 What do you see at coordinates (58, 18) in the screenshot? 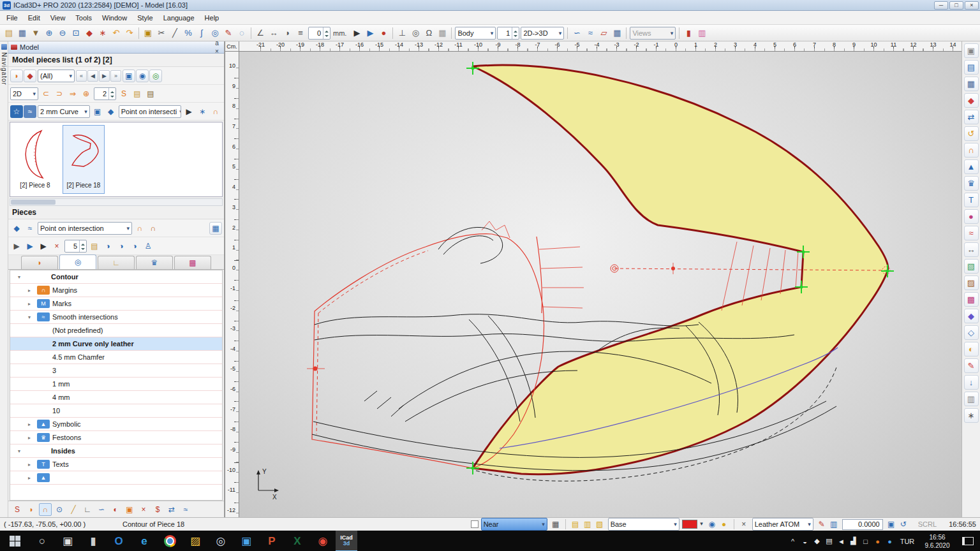
I see `menu-item: View` at bounding box center [58, 18].